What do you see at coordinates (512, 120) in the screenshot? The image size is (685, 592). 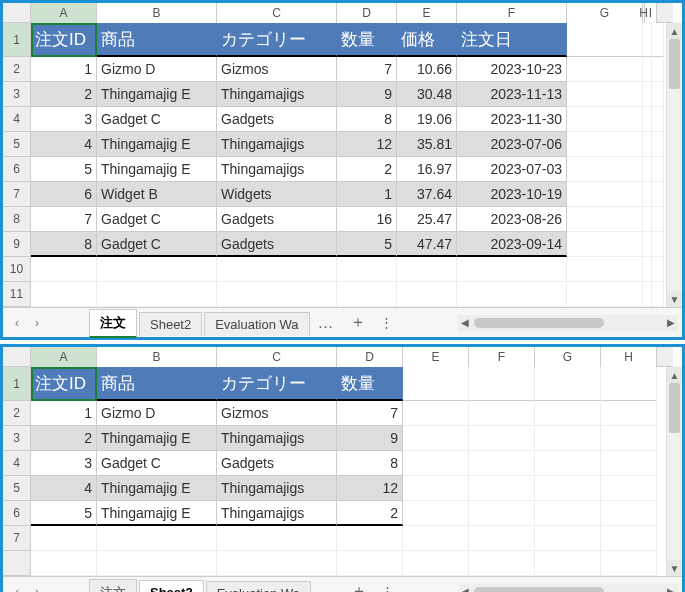 I see `cell: 2023-11-30` at bounding box center [512, 120].